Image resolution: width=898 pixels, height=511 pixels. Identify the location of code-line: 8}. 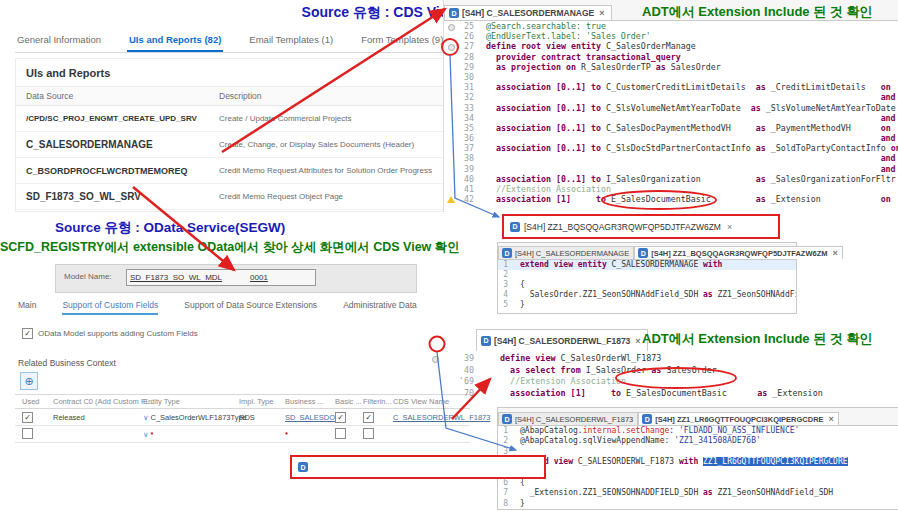
(698, 504).